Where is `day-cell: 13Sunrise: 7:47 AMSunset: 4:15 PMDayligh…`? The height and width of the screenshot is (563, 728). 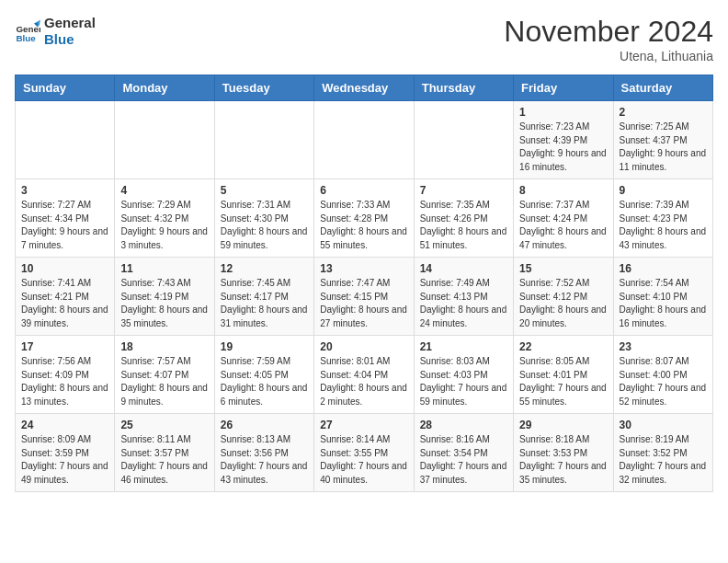
day-cell: 13Sunrise: 7:47 AMSunset: 4:15 PMDayligh… is located at coordinates (364, 296).